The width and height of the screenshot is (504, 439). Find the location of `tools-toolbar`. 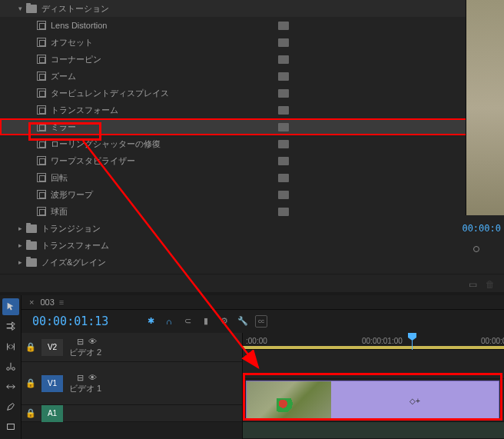

tools-toolbar is located at coordinates (11, 367).